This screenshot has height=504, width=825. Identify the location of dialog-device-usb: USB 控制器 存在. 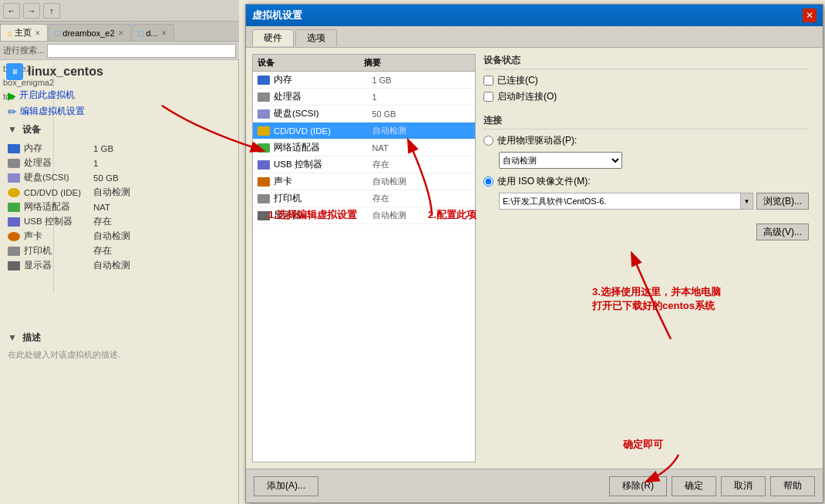
(364, 165).